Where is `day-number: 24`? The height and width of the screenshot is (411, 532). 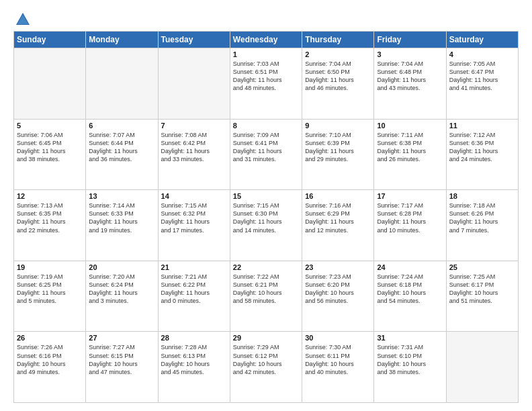 day-number: 24 is located at coordinates (410, 267).